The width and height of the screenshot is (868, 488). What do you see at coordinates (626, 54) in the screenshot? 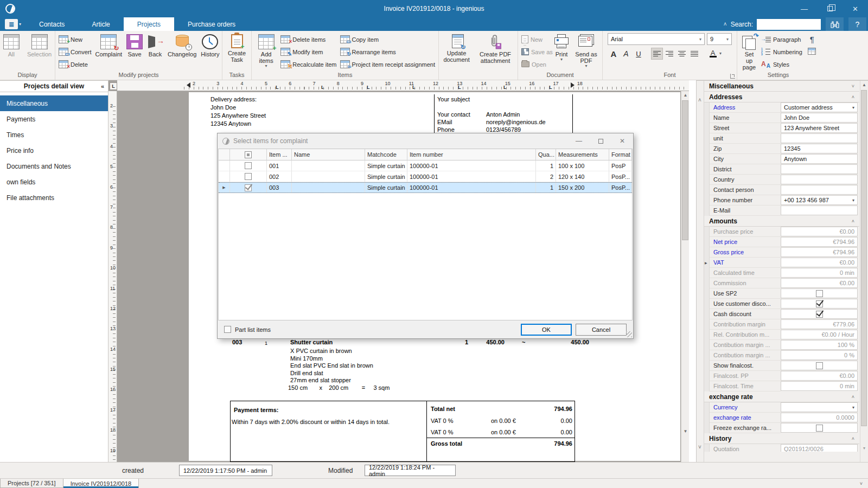
I see `italic-button: A` at bounding box center [626, 54].